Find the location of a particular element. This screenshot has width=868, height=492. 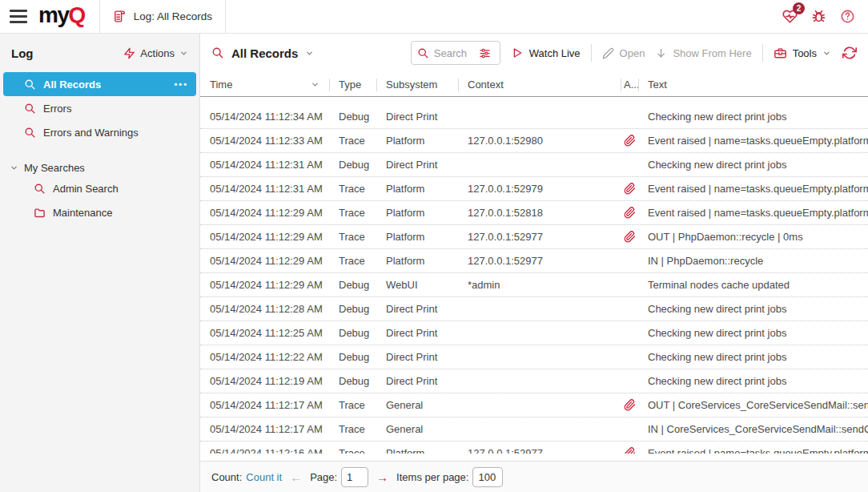

my-searches-toggle: My Searches is located at coordinates (99, 167).